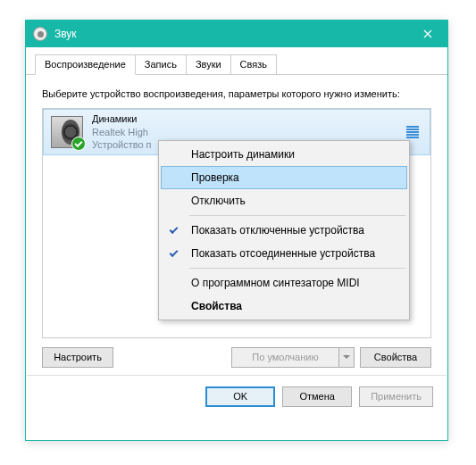 The width and height of the screenshot is (476, 465). Describe the element at coordinates (237, 34) in the screenshot. I see `titlebar: Звук` at that location.